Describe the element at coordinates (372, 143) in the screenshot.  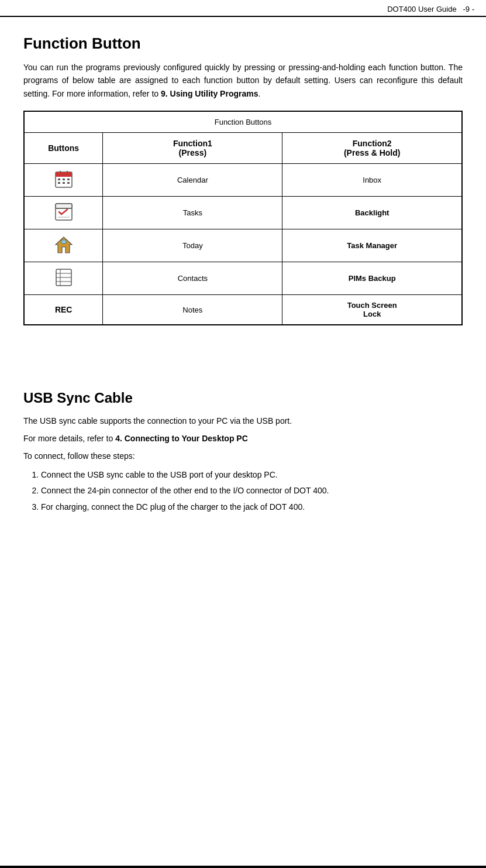
I see `func2-label: Function2` at that location.